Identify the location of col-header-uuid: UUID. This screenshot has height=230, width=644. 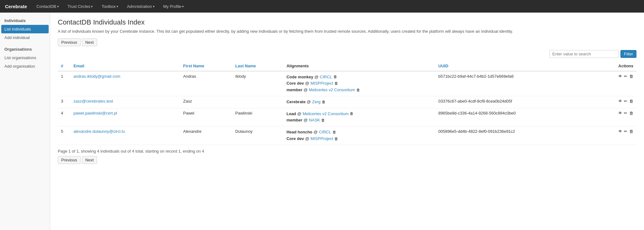
(515, 66).